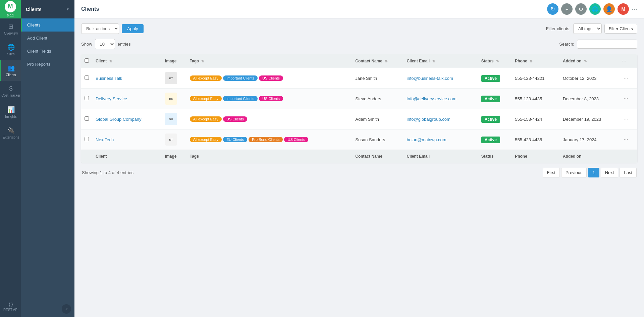 The image size is (644, 317). Describe the element at coordinates (105, 140) in the screenshot. I see `client-link: NextTech` at that location.